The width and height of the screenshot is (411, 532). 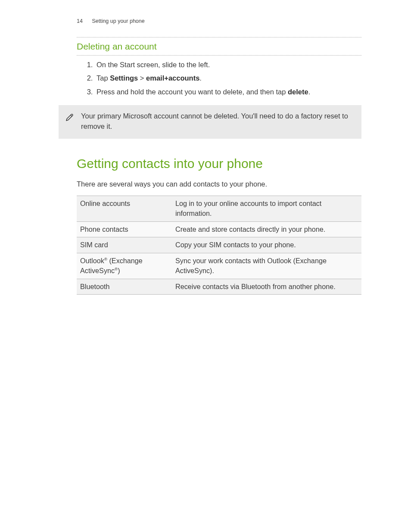 What do you see at coordinates (70, 119) in the screenshot?
I see `pencil-icon` at bounding box center [70, 119].